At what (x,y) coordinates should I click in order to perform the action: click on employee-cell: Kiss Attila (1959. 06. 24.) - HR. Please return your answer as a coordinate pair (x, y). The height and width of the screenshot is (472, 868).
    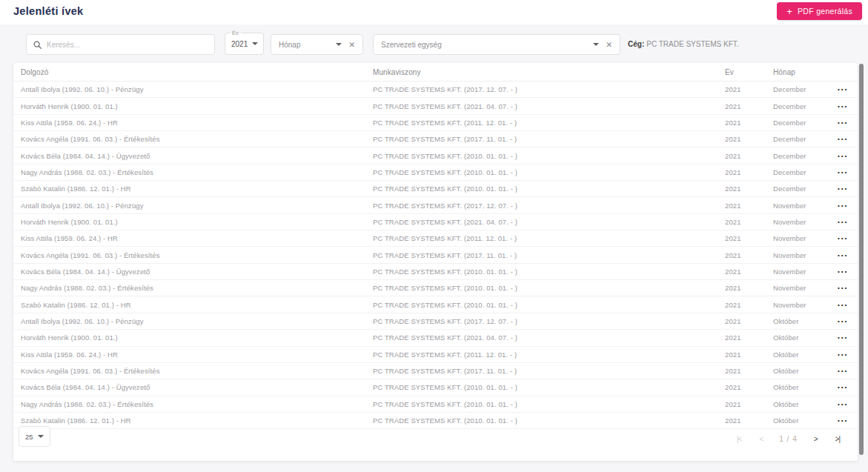
    Looking at the image, I should click on (197, 123).